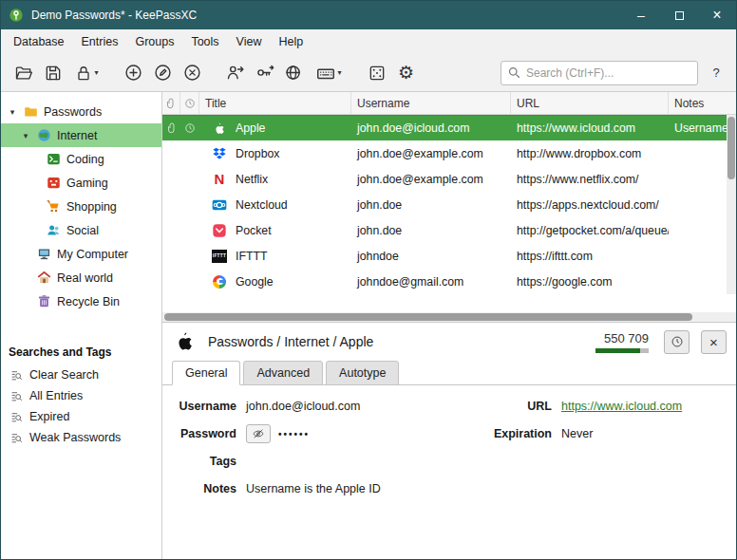 The image size is (737, 560). I want to click on sidebar-item-gaming: Gaming, so click(82, 182).